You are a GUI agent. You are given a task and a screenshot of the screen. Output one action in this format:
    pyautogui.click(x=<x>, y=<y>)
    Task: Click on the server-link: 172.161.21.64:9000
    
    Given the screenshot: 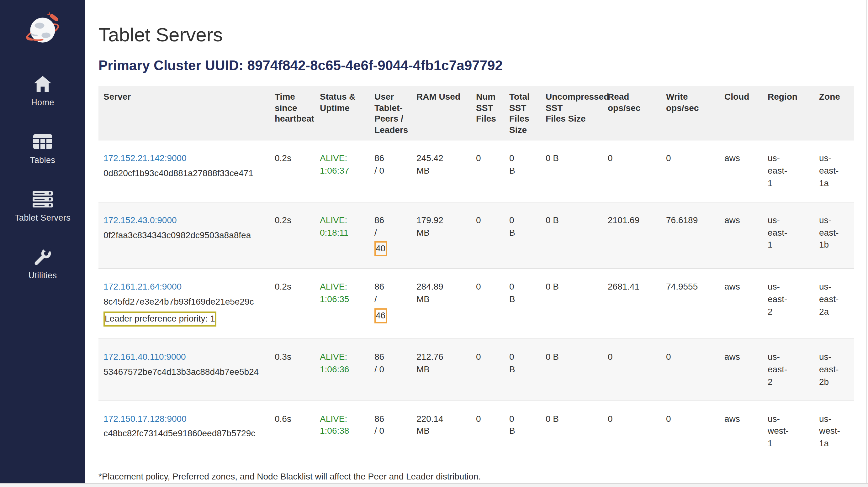 What is the action you would take?
    pyautogui.click(x=143, y=287)
    